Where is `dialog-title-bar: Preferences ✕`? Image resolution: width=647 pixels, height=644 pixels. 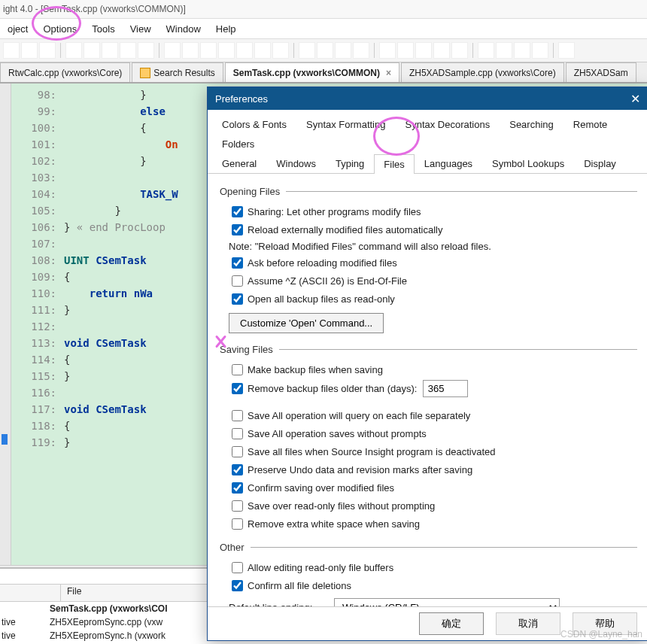 dialog-title-bar: Preferences ✕ is located at coordinates (427, 99).